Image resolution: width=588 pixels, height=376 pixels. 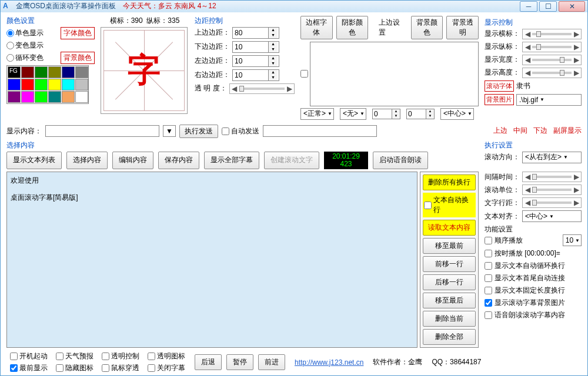 What do you see at coordinates (488, 315) in the screenshot?
I see `voice-read-checkbox` at bounding box center [488, 315].